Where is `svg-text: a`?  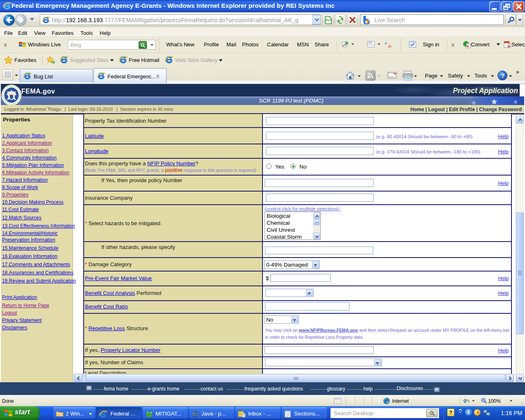 svg-text: a is located at coordinates (386, 43).